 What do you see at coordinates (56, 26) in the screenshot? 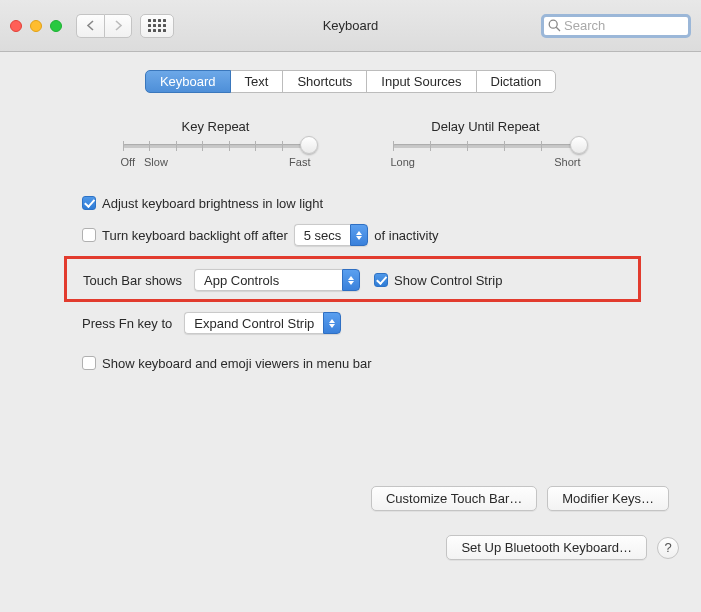
I see `zoom-window-button` at bounding box center [56, 26].